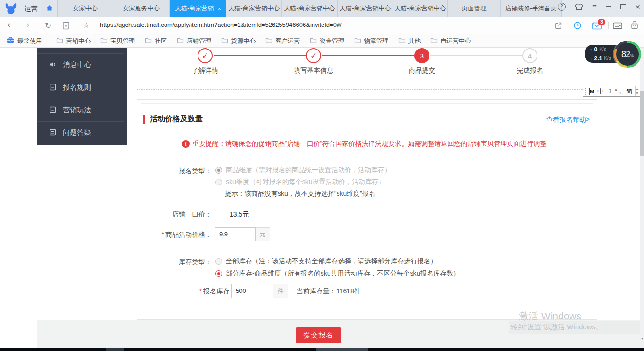 The image size is (644, 351). What do you see at coordinates (530, 71) in the screenshot?
I see `step-4-label: 完成报名` at bounding box center [530, 71].